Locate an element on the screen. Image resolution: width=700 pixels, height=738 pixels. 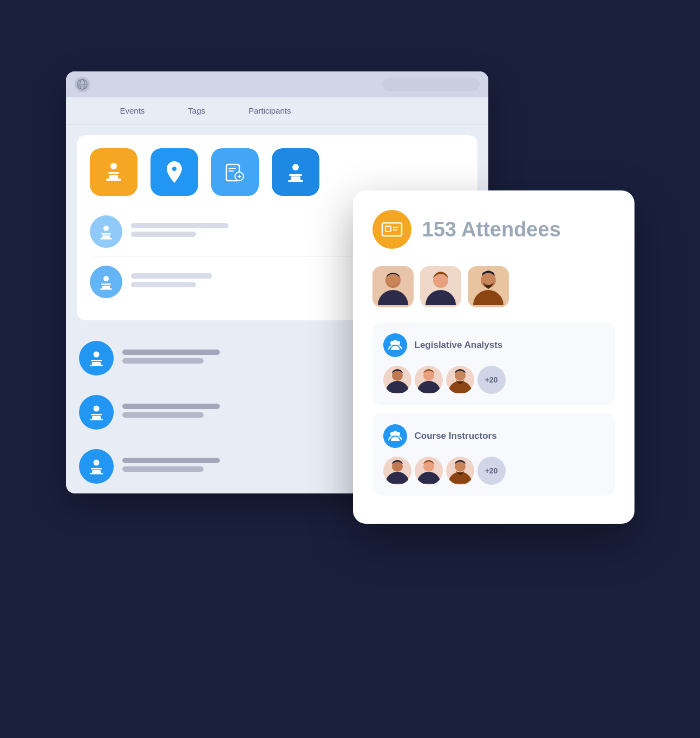
browser-bar is located at coordinates (277, 84).